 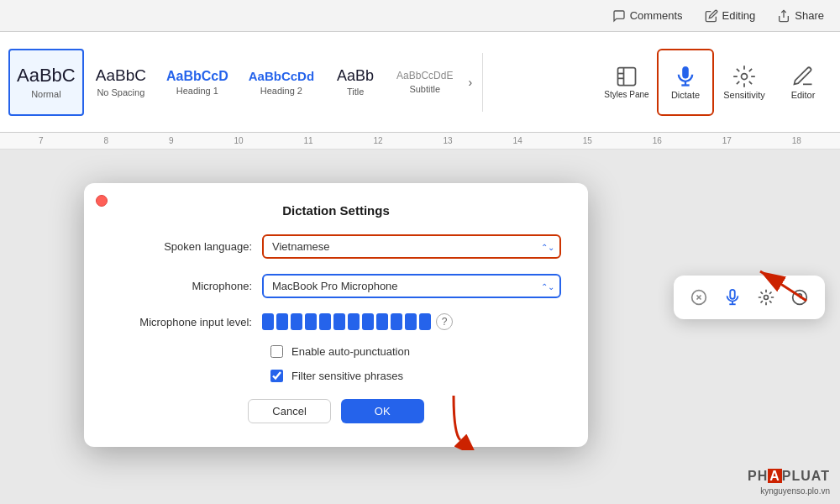 I want to click on comments-icon, so click(x=619, y=16).